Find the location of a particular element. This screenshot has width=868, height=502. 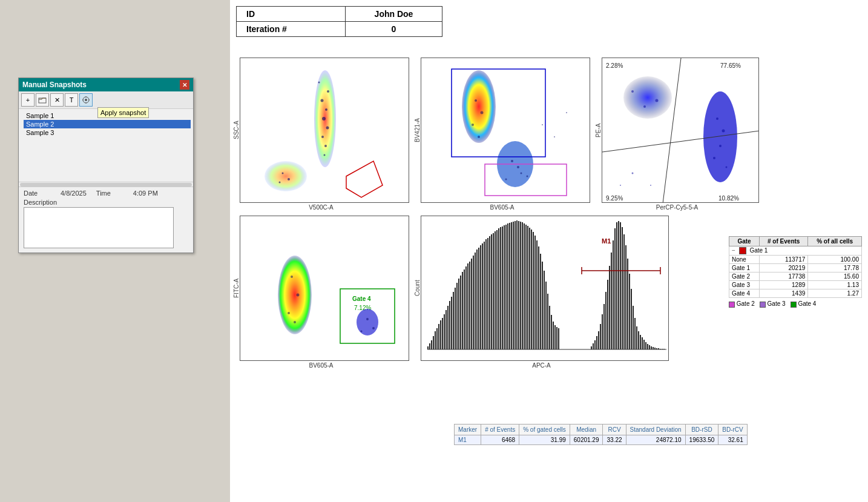

stats-m1-bdrcv: 32.61 is located at coordinates (732, 440).